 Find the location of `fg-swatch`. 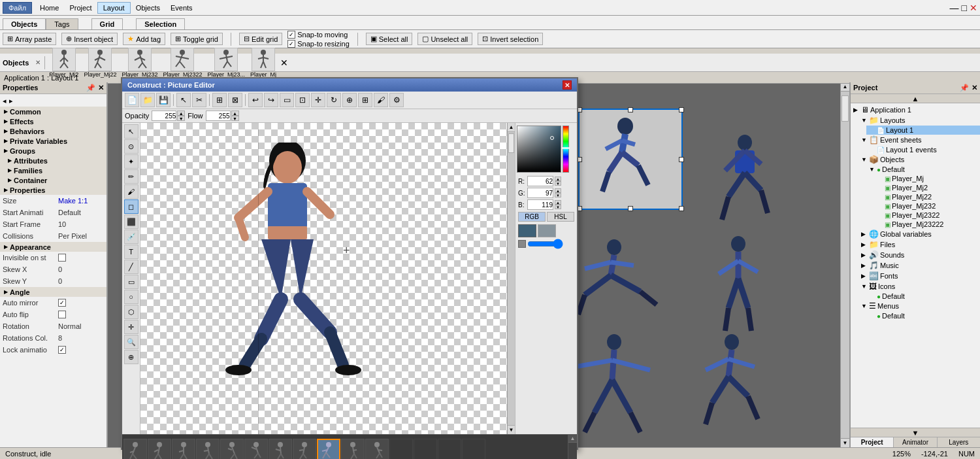

fg-swatch is located at coordinates (527, 231).